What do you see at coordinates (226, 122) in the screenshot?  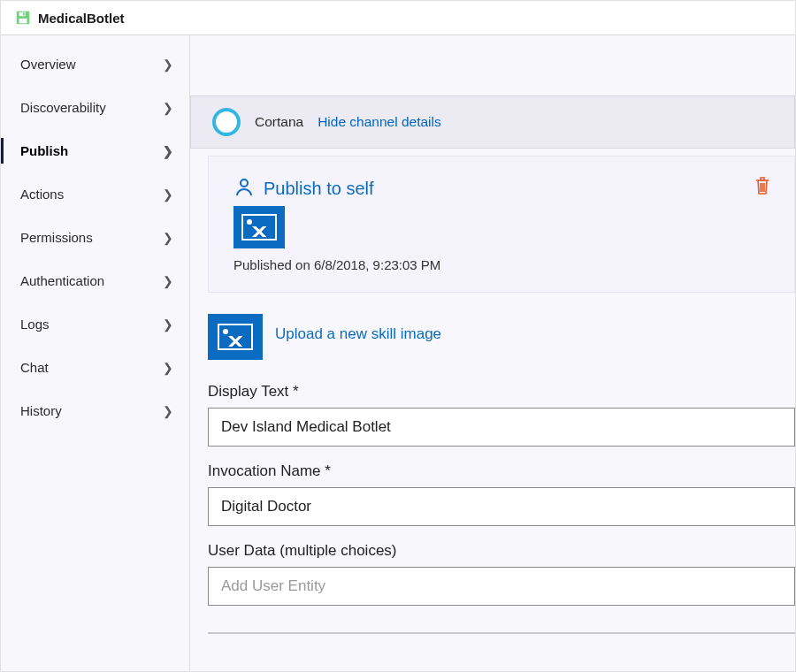 I see `cortana-icon` at bounding box center [226, 122].